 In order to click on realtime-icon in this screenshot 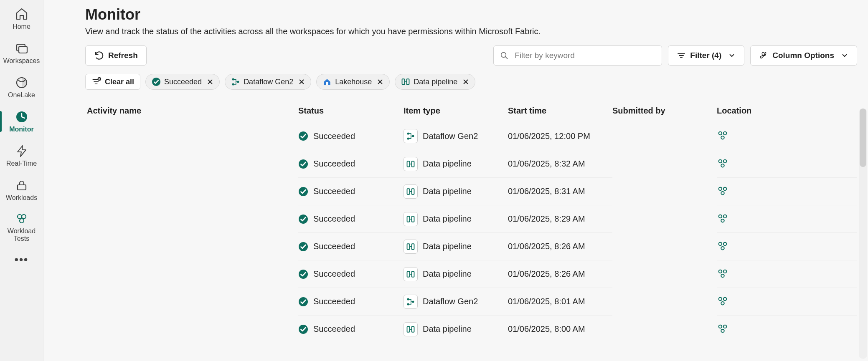, I will do `click(22, 151)`.